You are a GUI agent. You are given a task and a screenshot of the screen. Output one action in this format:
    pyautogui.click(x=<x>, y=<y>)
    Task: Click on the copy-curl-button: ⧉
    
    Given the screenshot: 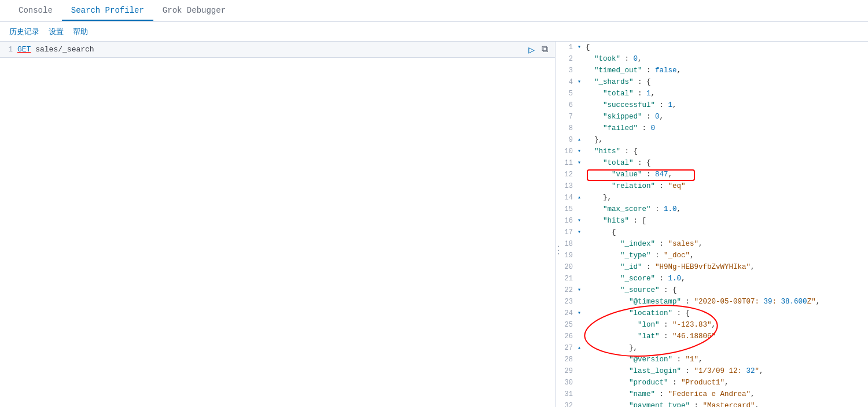 What is the action you would take?
    pyautogui.click(x=545, y=50)
    